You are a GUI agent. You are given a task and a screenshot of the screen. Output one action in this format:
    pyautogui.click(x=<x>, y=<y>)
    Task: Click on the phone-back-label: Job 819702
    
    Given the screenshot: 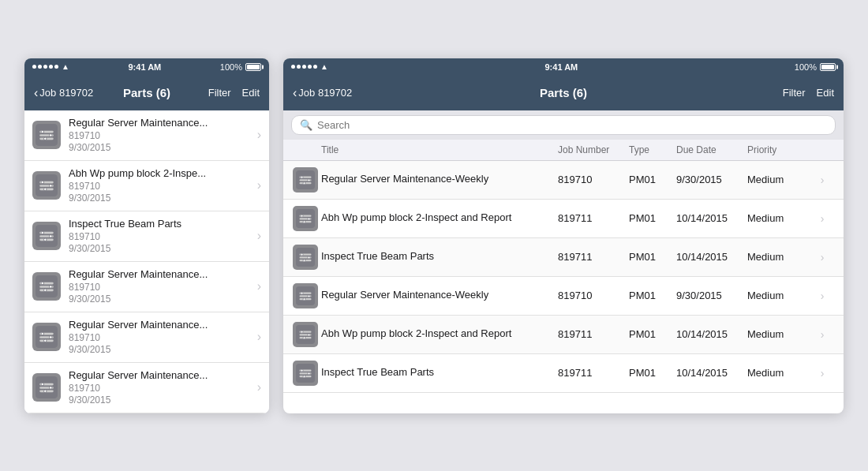 What is the action you would take?
    pyautogui.click(x=66, y=93)
    